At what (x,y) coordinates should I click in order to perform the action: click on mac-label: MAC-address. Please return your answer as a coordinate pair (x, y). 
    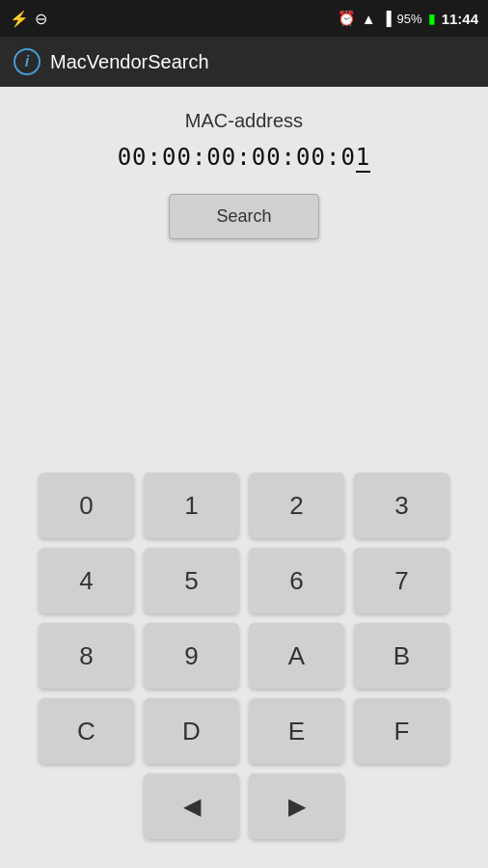
    Looking at the image, I should click on (244, 122).